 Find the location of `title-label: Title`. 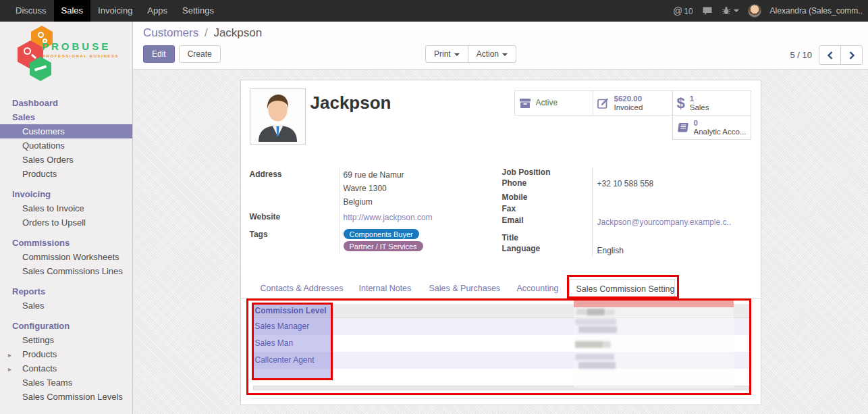

title-label: Title is located at coordinates (510, 238).